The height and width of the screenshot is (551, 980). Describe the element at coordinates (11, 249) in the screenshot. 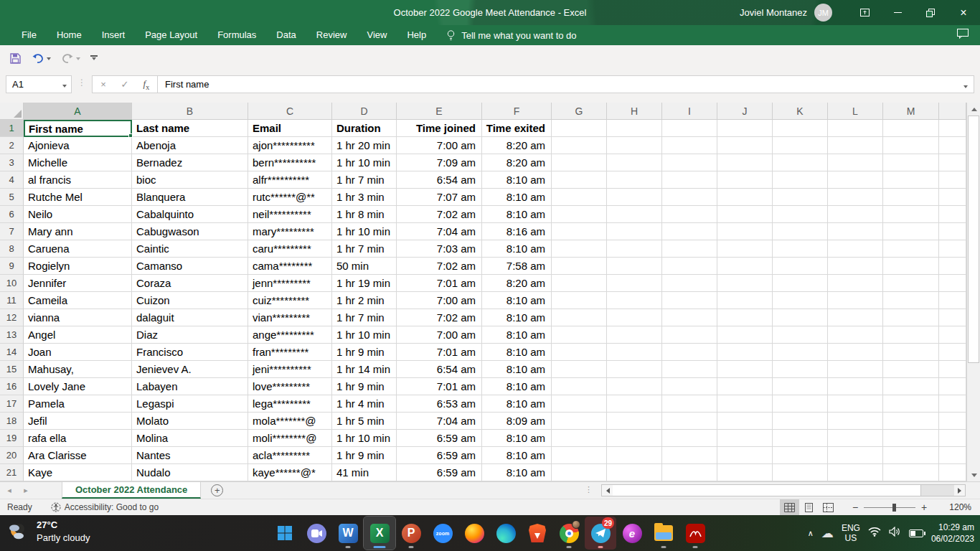

I see `row-header-8: 8` at that location.